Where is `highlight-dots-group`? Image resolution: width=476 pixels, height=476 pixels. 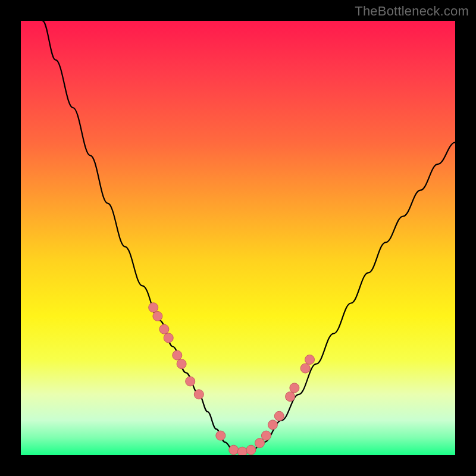
highlight-dots-group is located at coordinates (232, 379).